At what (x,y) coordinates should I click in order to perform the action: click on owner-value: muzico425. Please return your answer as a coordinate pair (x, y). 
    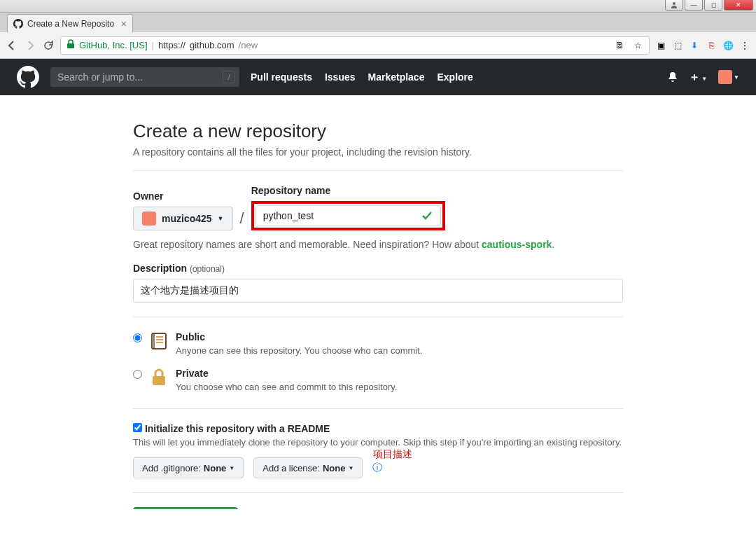
    Looking at the image, I should click on (187, 219).